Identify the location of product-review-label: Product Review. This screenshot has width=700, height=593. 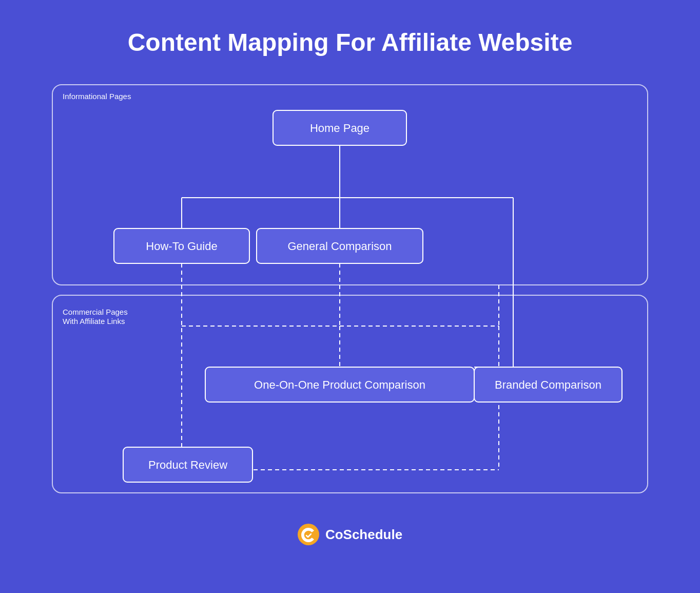
(188, 465).